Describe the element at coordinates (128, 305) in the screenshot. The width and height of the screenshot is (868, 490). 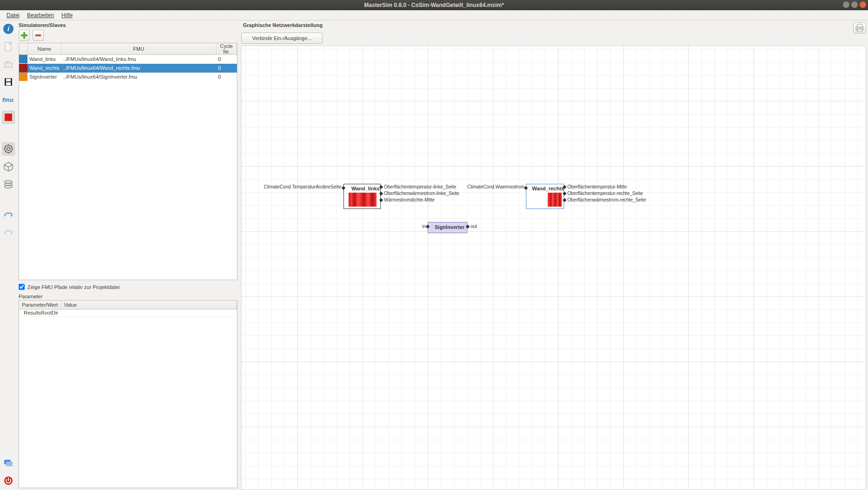
I see `param-table-header: Parameter/Wert Value` at that location.